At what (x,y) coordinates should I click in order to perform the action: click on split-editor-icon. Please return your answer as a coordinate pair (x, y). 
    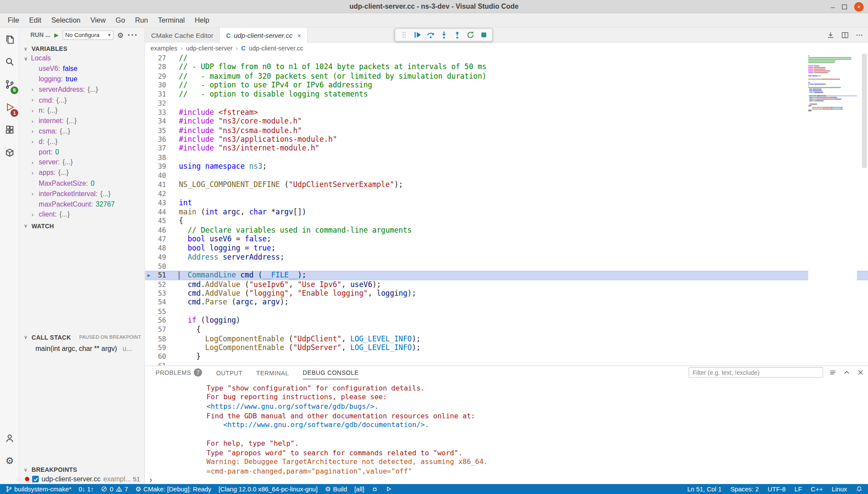
    Looking at the image, I should click on (845, 35).